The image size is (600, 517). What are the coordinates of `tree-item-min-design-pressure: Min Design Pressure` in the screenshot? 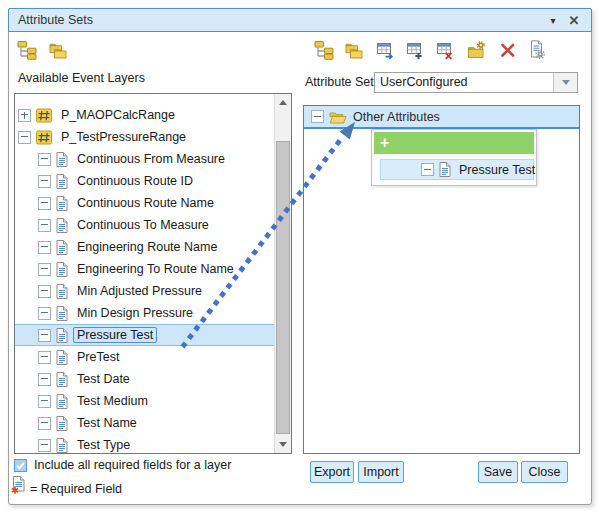 It's located at (144, 313).